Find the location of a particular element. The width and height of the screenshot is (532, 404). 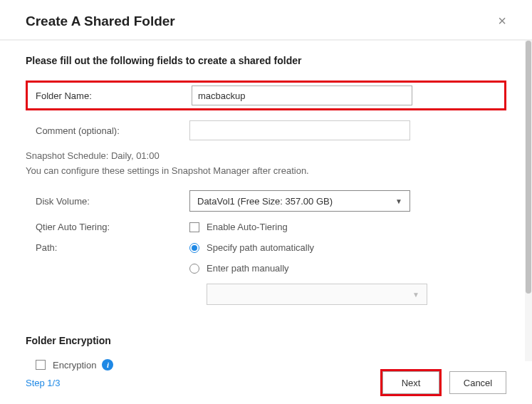

path-manual-label: Enter path manually is located at coordinates (248, 268).